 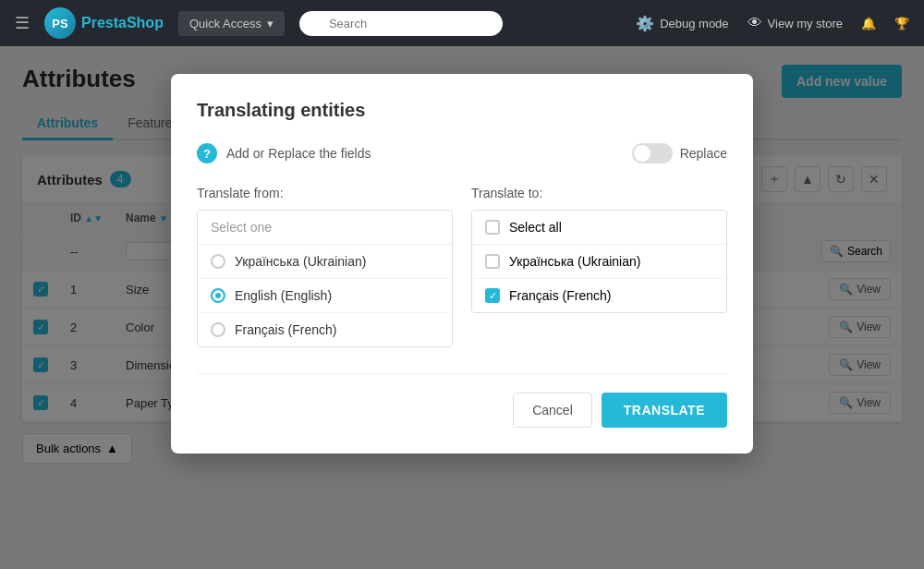 I want to click on select-from-box: Select one Українська (Ukrainian) Englis…, so click(x=325, y=279).